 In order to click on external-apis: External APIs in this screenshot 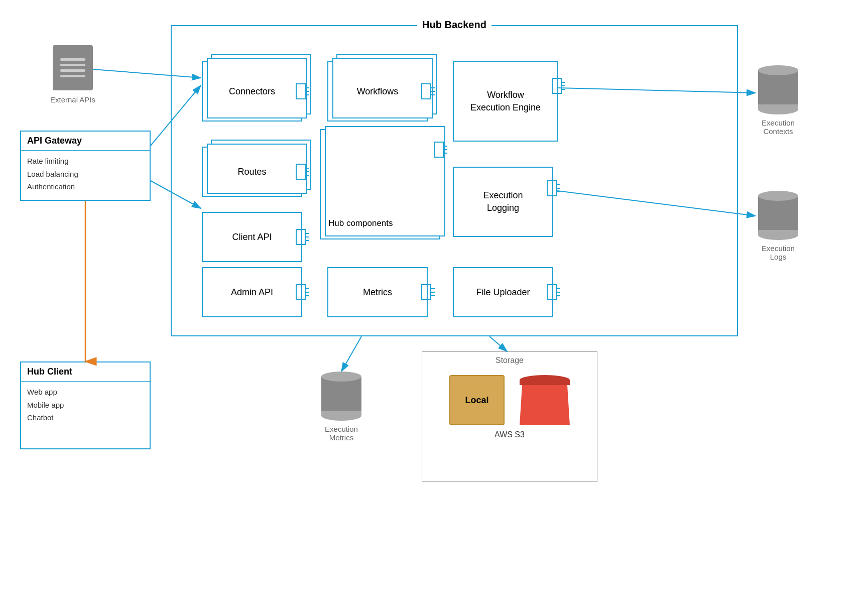, I will do `click(73, 74)`.